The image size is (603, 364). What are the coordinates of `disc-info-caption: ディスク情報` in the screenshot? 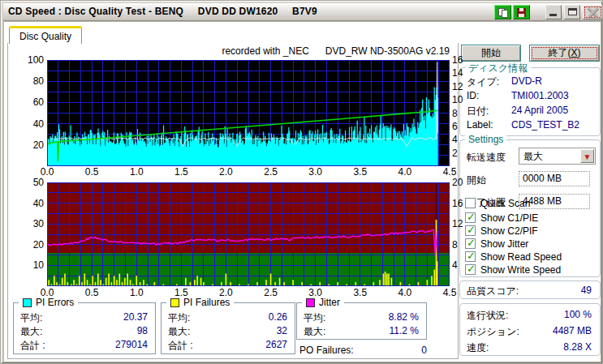 It's located at (498, 68).